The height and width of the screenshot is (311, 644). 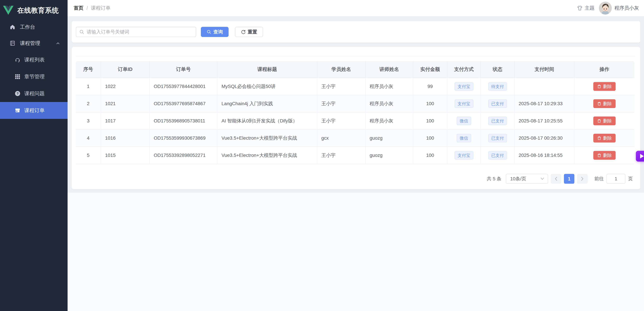 I want to click on col-header-actions: 操作, so click(x=604, y=69).